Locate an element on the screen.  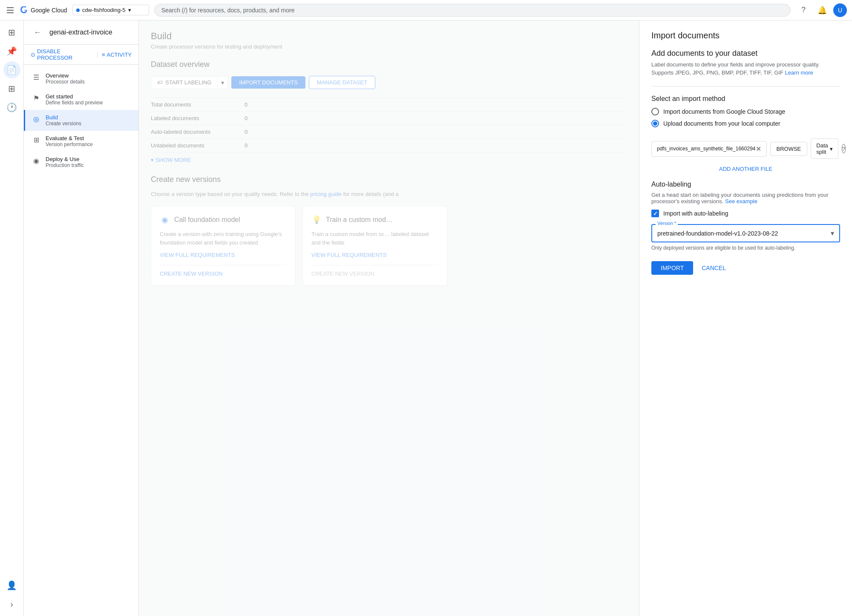
version-hint: Only deployed versions are eligible to b… is located at coordinates (746, 248).